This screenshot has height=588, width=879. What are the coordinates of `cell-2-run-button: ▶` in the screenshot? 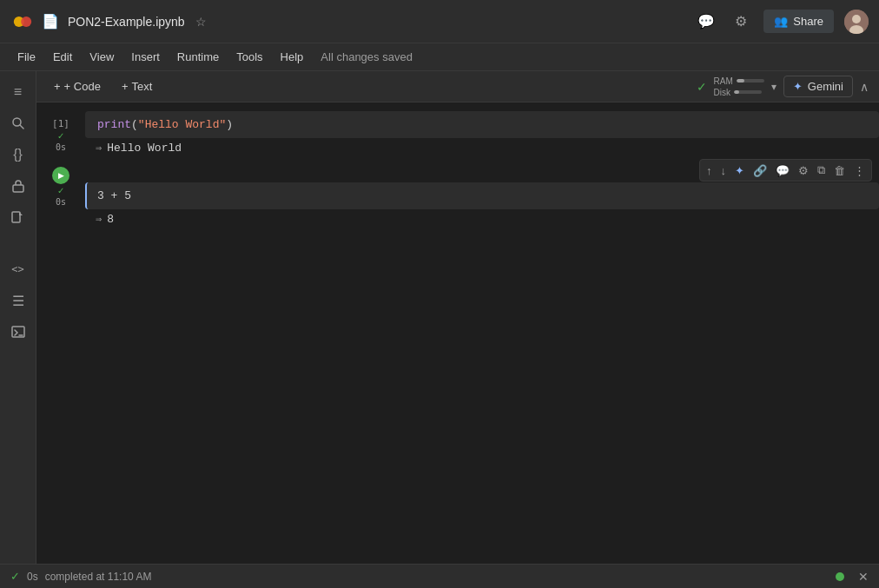 It's located at (61, 175).